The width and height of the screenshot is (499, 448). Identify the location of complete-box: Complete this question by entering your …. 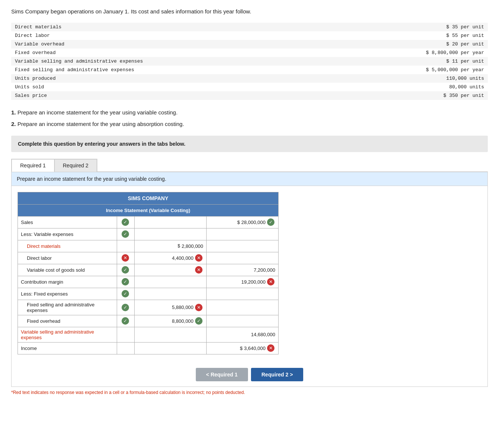
(250, 144).